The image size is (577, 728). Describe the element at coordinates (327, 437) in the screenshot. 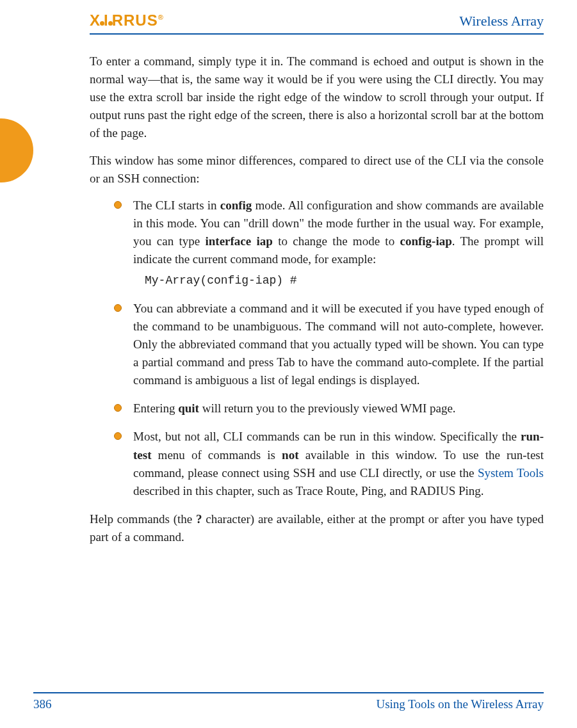

I see `text: Most, but not all, CLI commands can be r…` at that location.